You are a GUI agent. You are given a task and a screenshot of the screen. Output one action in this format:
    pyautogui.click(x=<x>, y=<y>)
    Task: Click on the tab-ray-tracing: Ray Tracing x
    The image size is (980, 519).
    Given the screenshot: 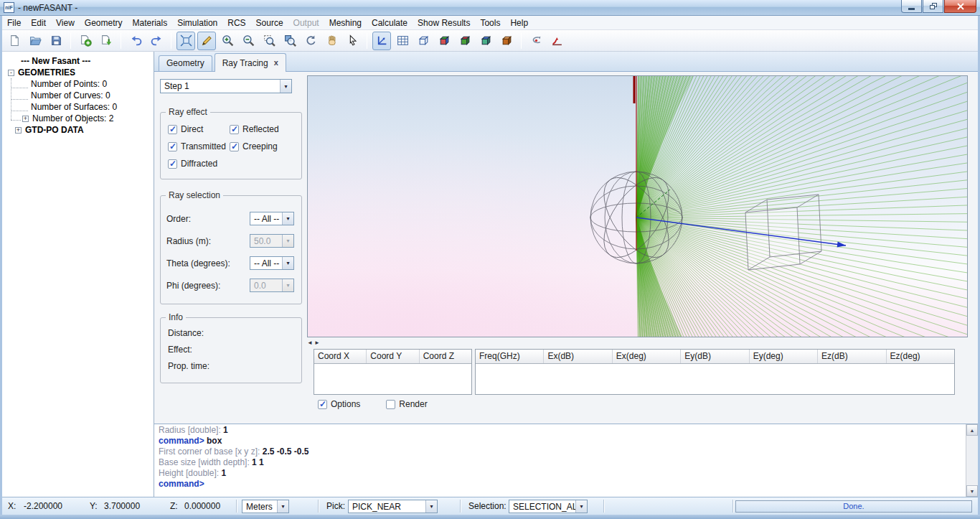 What is the action you would take?
    pyautogui.click(x=250, y=62)
    